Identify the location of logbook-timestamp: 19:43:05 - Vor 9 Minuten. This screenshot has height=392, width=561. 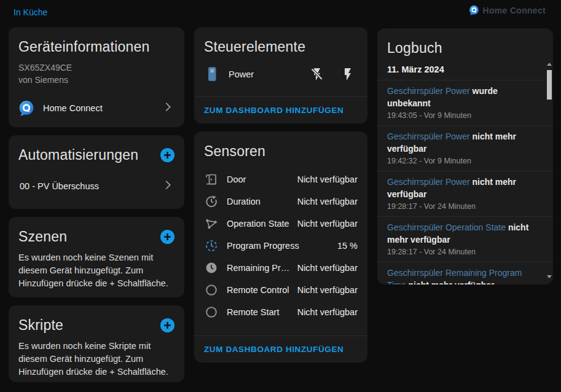
(462, 116).